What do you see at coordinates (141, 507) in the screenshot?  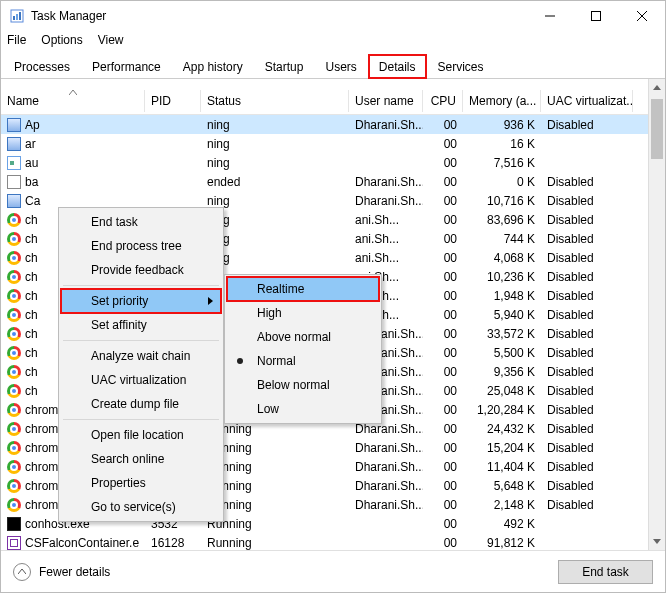 I see `ctx-go-to-services: Go to service(s)` at bounding box center [141, 507].